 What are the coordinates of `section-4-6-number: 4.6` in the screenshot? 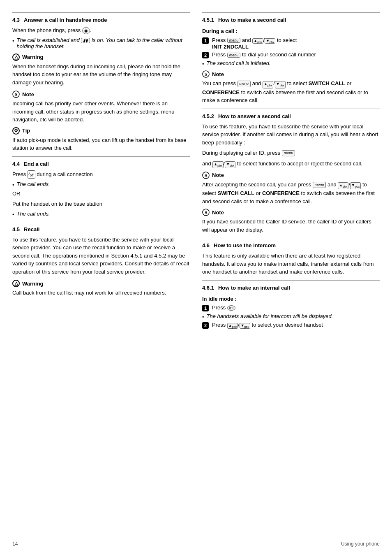 It's located at (206, 246).